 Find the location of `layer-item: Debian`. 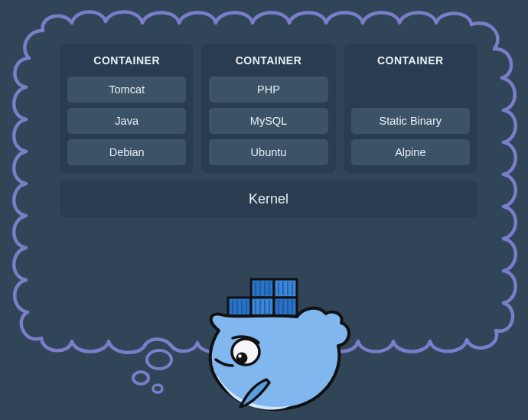

layer-item: Debian is located at coordinates (127, 152).